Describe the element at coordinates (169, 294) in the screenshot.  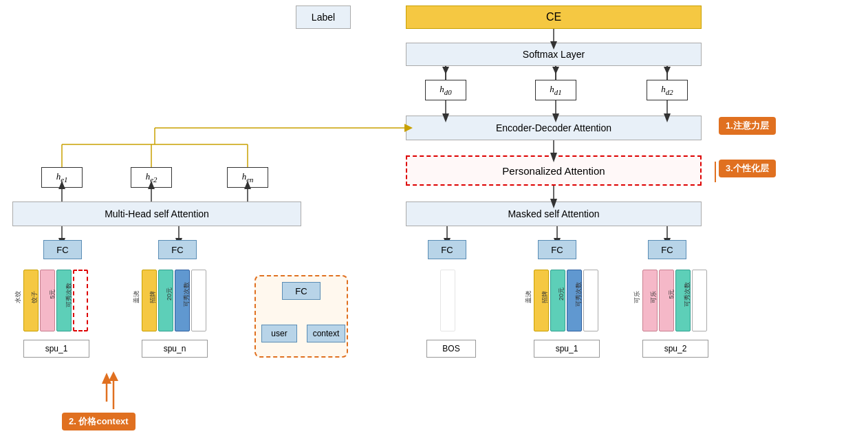
I see `label-20yuan: 20元` at that location.